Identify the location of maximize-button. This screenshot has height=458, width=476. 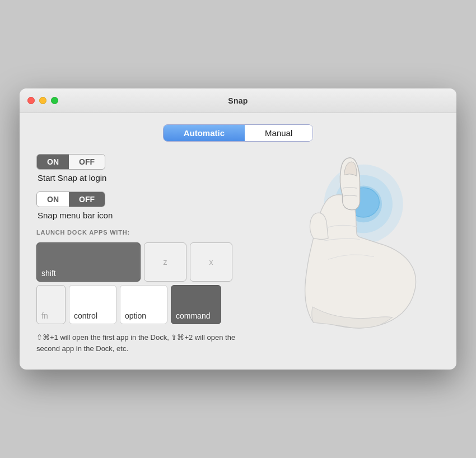
(55, 101).